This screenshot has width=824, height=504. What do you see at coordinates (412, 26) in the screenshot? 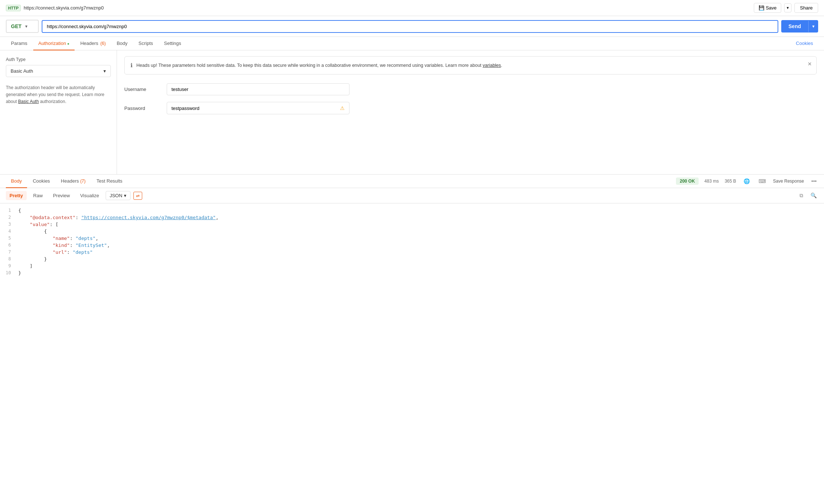
I see `url-bar: GET ▾ Send ▾` at bounding box center [412, 26].